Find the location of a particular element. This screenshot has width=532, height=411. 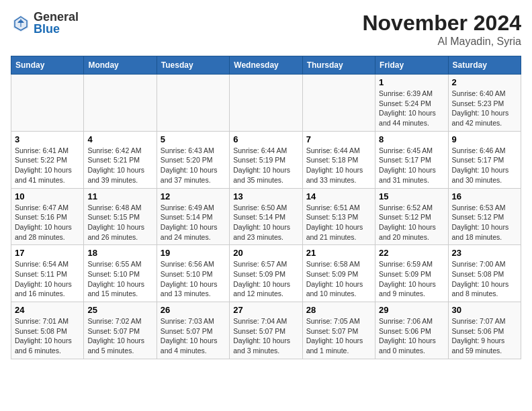

calendar-week: 3Sunrise: 6:41 AMSunset: 5:22 PMDaylight… is located at coordinates (266, 160).